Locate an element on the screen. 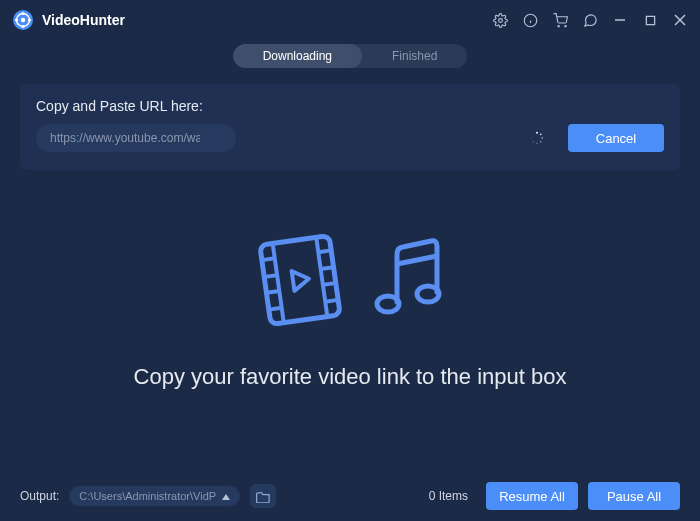  url-row: Cancel is located at coordinates (350, 138).